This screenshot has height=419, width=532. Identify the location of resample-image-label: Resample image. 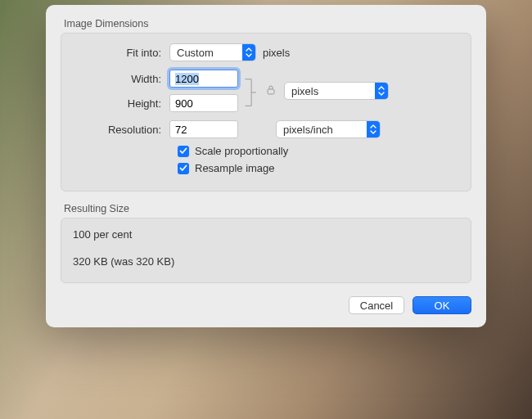
(235, 169).